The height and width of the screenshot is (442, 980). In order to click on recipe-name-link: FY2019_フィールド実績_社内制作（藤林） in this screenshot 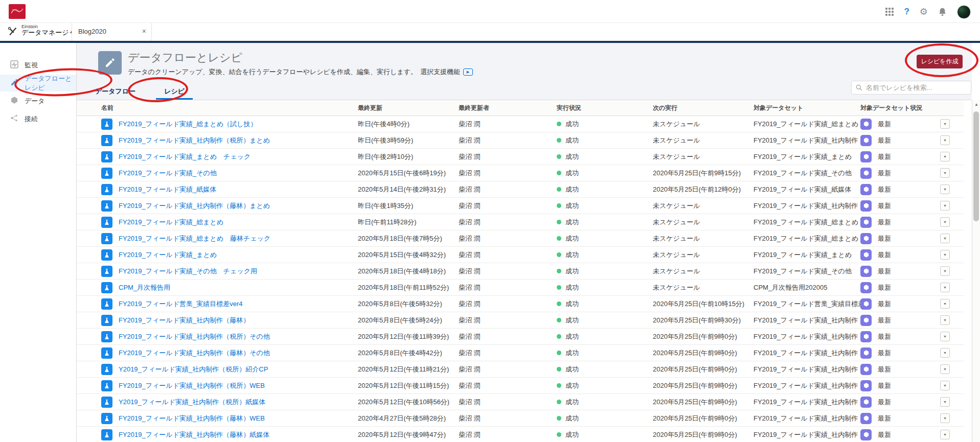, I will do `click(238, 320)`.